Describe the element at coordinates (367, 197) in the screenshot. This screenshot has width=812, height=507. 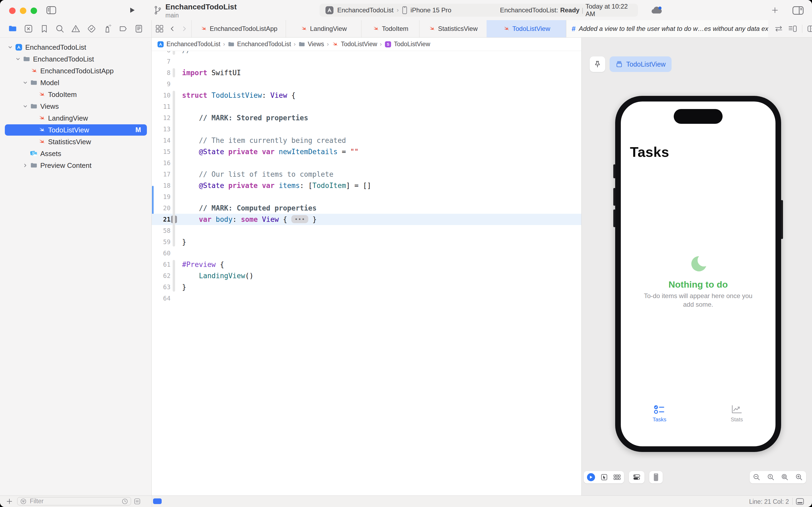
I see `code-line-19: 19` at that location.